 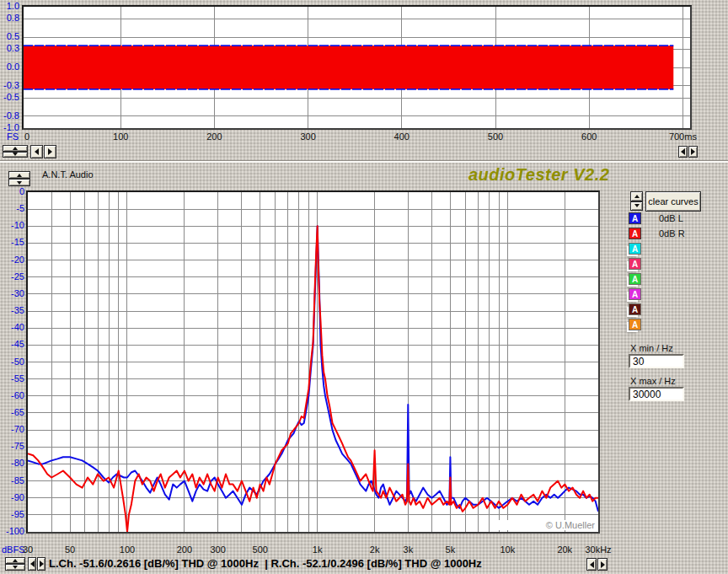 I want to click on spectrum-y-tick-label: -55, so click(x=12, y=379).